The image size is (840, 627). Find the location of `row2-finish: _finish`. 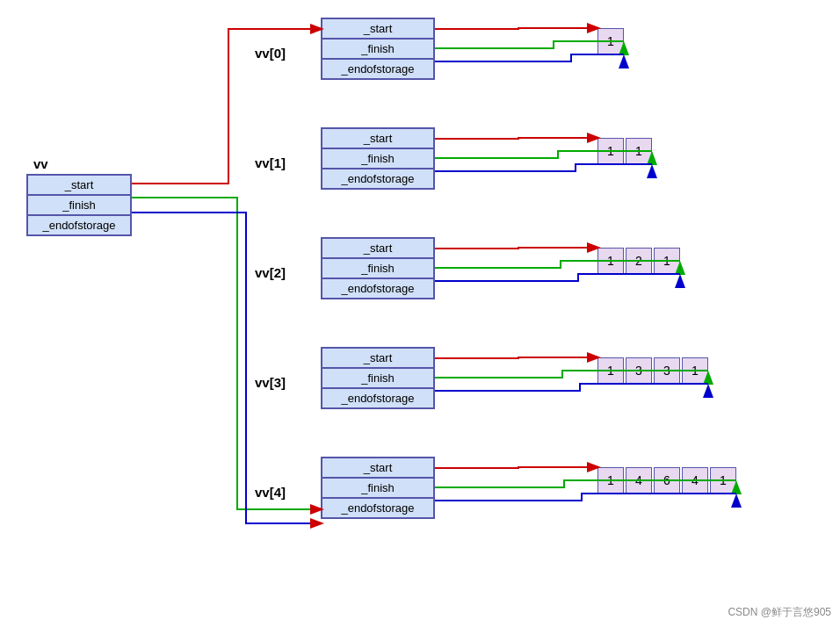

row2-finish: _finish is located at coordinates (378, 269).